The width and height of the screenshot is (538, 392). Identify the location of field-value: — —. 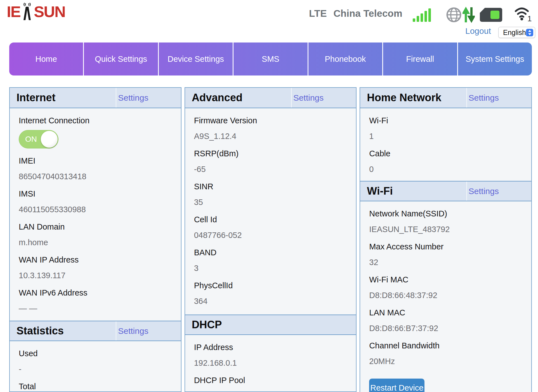
(95, 308).